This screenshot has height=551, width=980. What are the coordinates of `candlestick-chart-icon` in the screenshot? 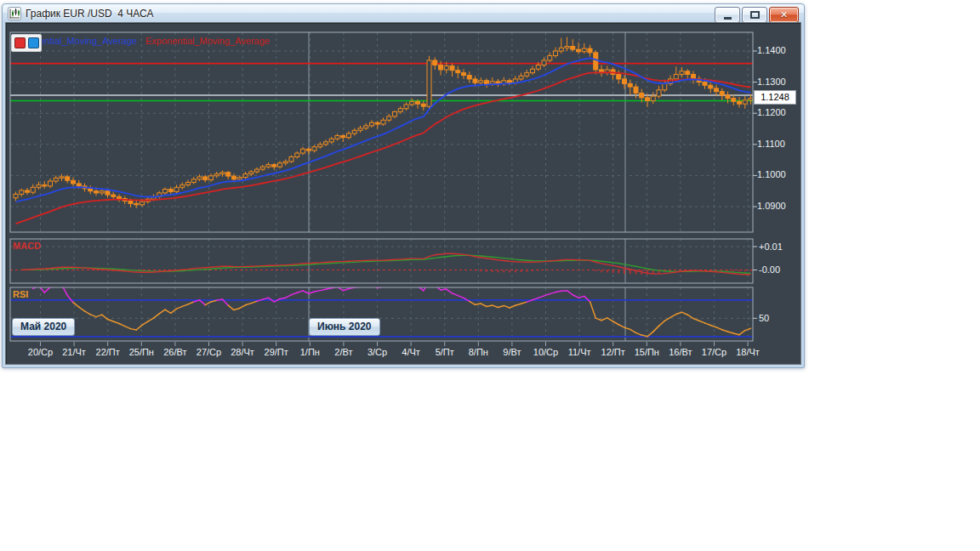 It's located at (14, 14).